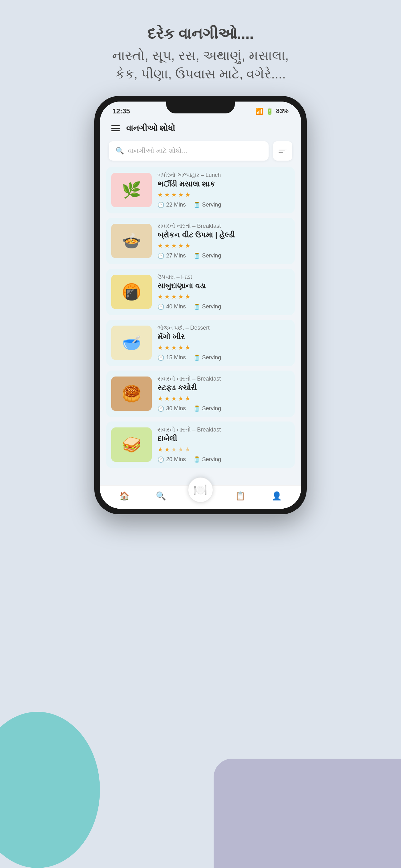 Image resolution: width=401 pixels, height=868 pixels. Describe the element at coordinates (200, 56) in the screenshot. I see `tagline-line2: નાસ્તો, સૂપ, રસ, અથાણું, મસાલા,` at that location.